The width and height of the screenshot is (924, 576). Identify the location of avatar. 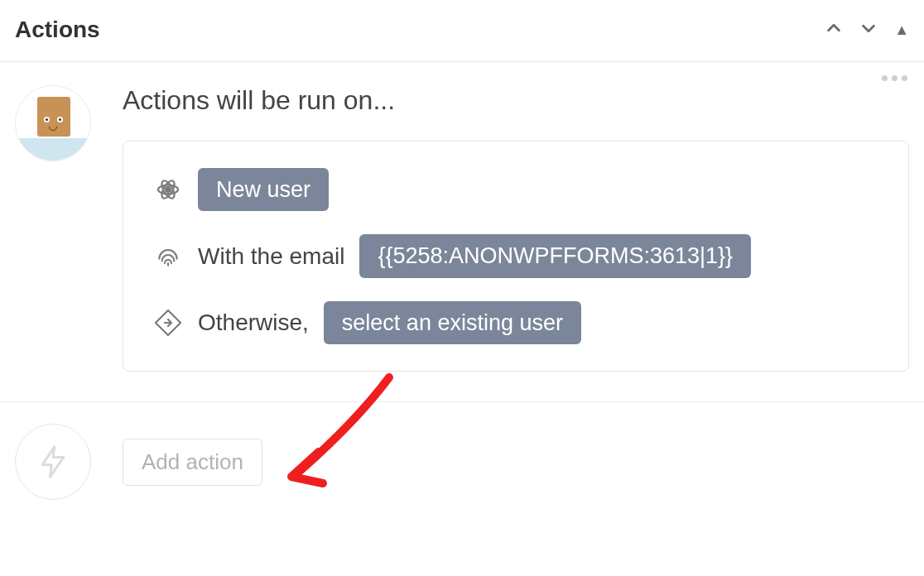
(53, 123).